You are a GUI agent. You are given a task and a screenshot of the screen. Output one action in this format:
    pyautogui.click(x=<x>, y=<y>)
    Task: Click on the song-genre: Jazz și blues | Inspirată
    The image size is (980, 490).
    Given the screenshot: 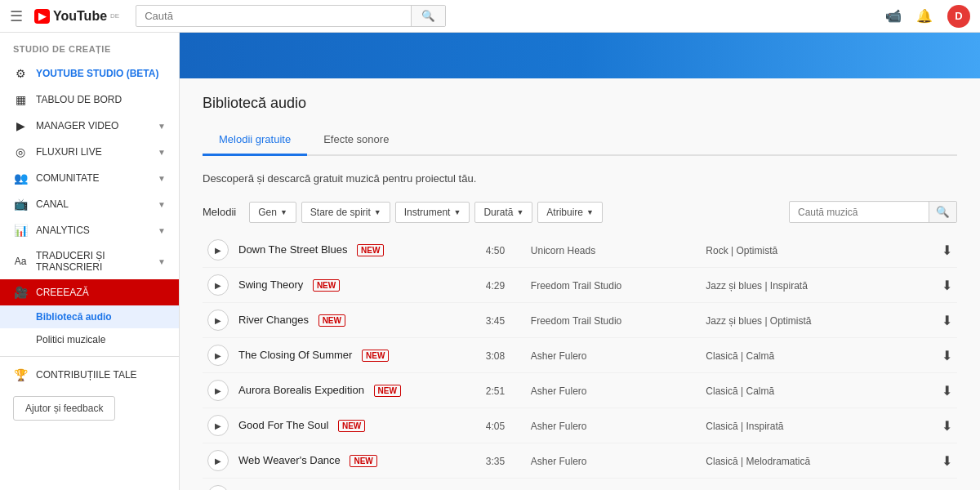 What is the action you would take?
    pyautogui.click(x=756, y=286)
    